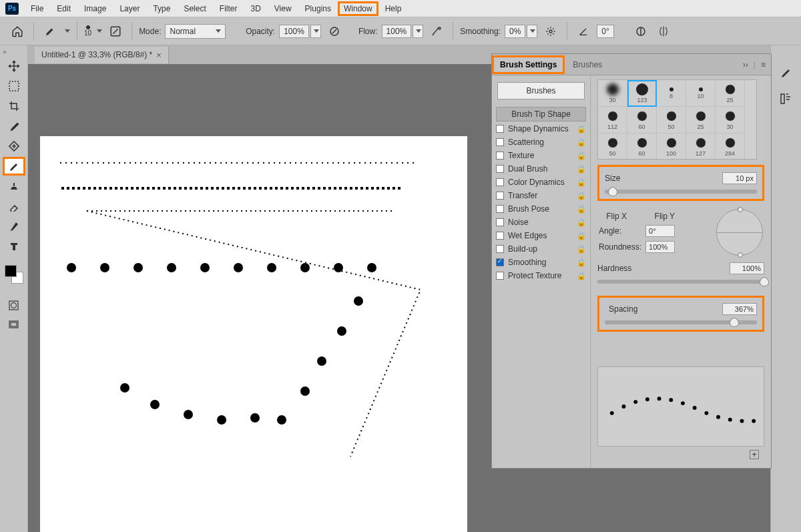  I want to click on brush-thumb: 10, so click(701, 93).